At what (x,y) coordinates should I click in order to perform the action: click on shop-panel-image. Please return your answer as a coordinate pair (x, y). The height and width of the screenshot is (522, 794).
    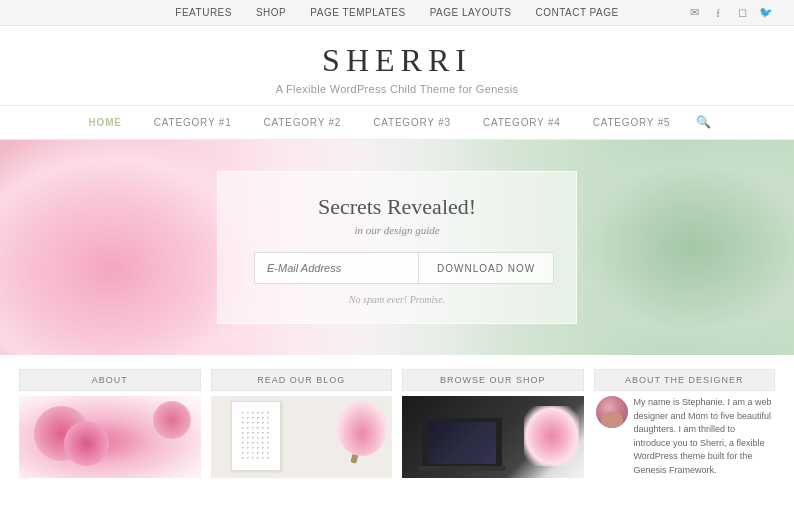
    Looking at the image, I should click on (493, 437).